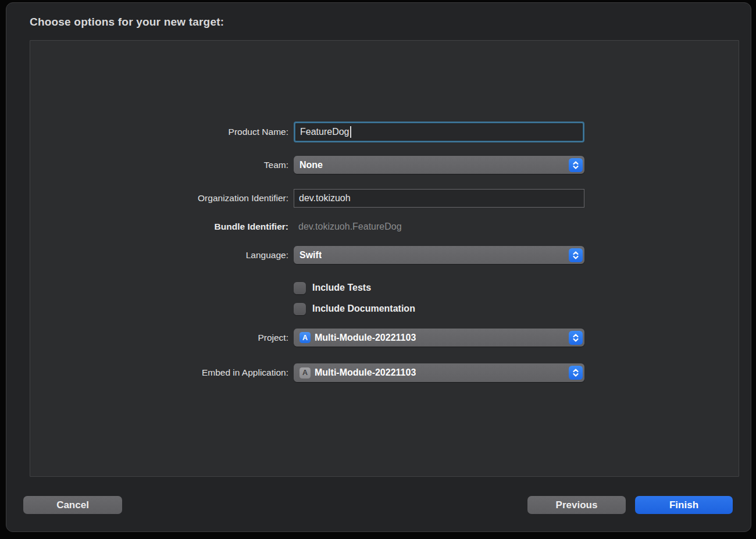 The width and height of the screenshot is (756, 539). I want to click on include-documentation-row: Include Documentation, so click(378, 309).